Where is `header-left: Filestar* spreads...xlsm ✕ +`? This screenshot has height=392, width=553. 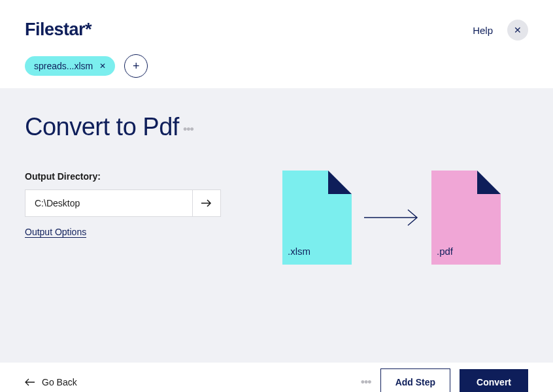 header-left: Filestar* spreads...xlsm ✕ + is located at coordinates (86, 48).